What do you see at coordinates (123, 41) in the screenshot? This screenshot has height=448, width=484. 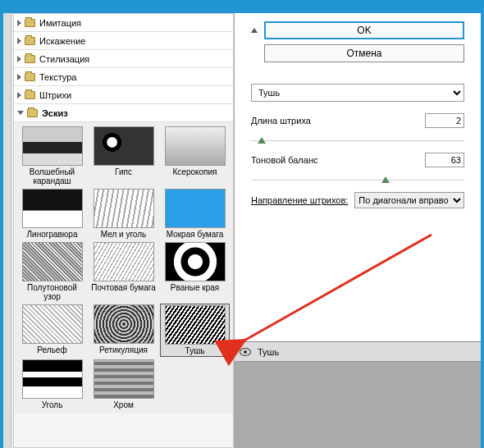 I see `category-distort: Искажение` at bounding box center [123, 41].